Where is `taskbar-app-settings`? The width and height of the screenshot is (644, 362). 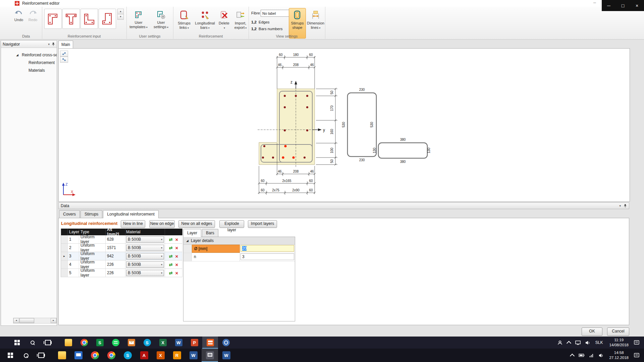
taskbar-app-settings is located at coordinates (226, 343).